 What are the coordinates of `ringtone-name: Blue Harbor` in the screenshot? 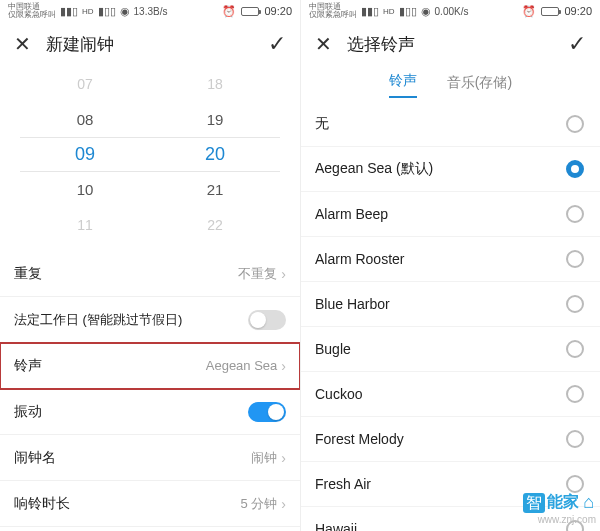 It's located at (440, 304).